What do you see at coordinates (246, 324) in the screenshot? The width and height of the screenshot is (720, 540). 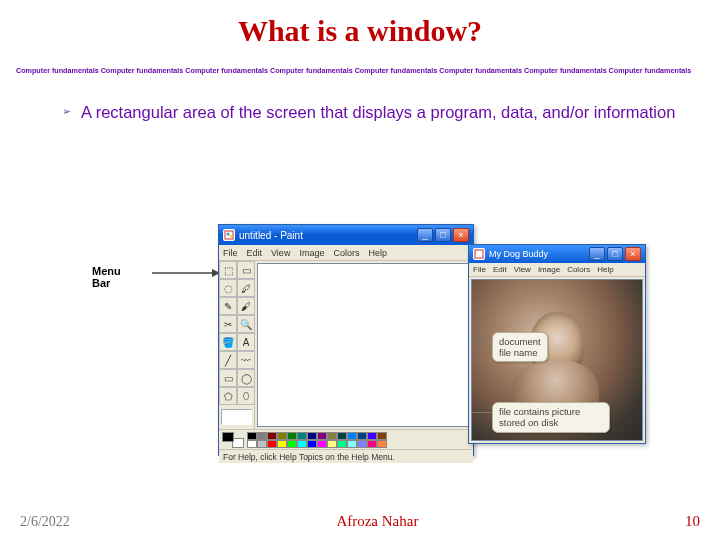 I see `tool-7: 🔍` at bounding box center [246, 324].